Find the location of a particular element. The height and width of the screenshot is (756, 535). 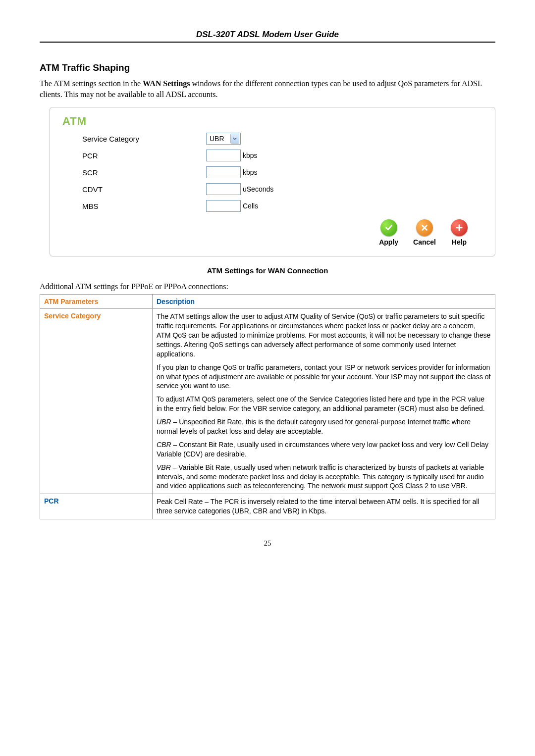

vbr-em: VBR is located at coordinates (163, 467).